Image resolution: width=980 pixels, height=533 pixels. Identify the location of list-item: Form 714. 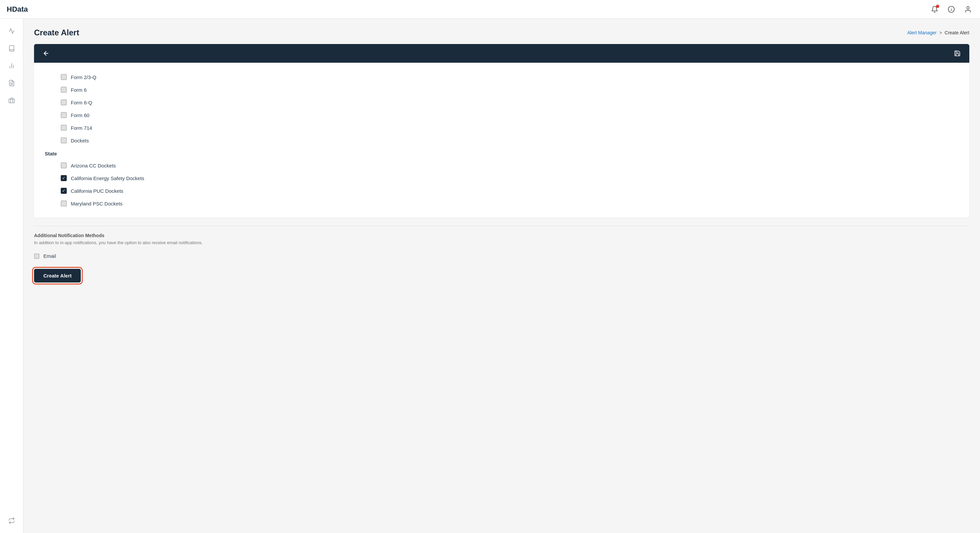
(502, 128).